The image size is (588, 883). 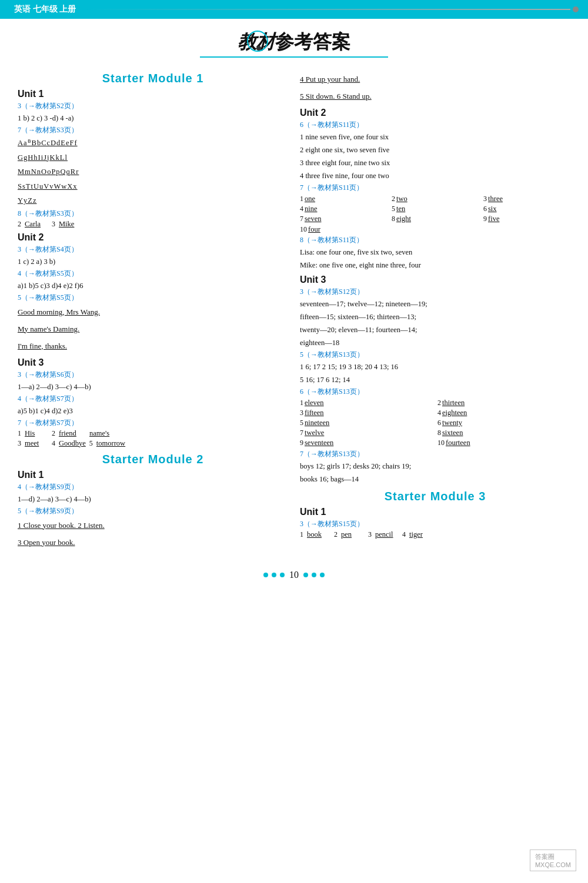 What do you see at coordinates (153, 158) in the screenshot?
I see `alphabet-line-2: GgHhIiJjKkLl` at bounding box center [153, 158].